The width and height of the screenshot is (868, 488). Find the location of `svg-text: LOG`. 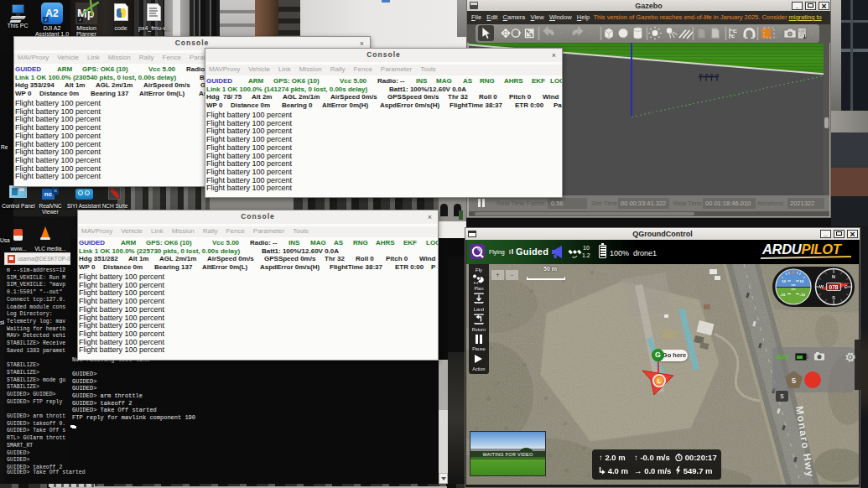

svg-text: LOG is located at coordinates (802, 31).